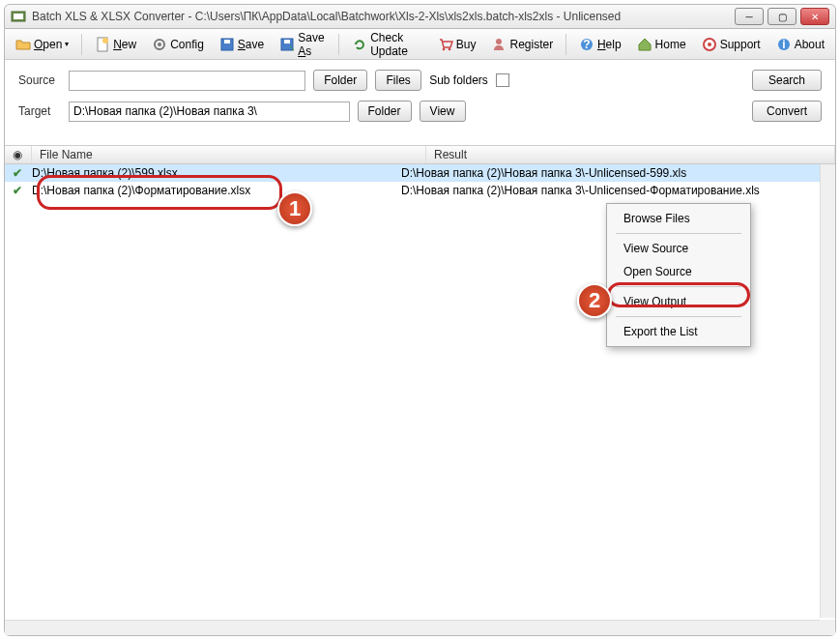  What do you see at coordinates (398, 80) in the screenshot?
I see `files-button: Files` at bounding box center [398, 80].